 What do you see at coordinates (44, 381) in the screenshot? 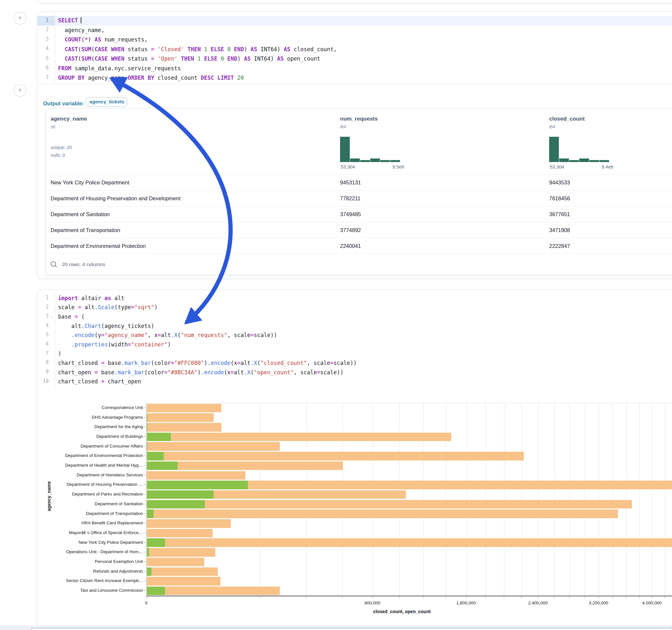
I see `line-number: 10` at bounding box center [44, 381].